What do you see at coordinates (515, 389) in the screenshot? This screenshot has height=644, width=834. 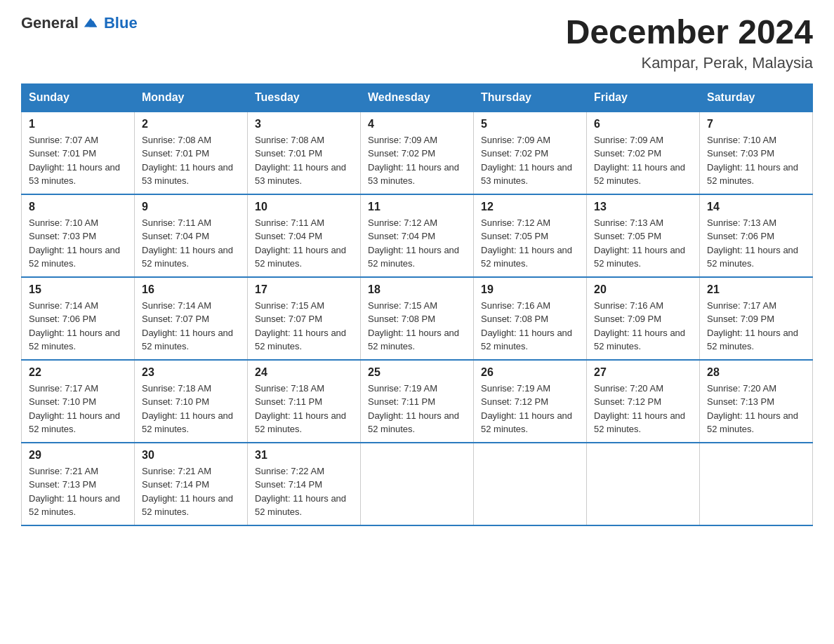 I see `sunrise-label: Sunrise: 7:19 AM` at bounding box center [515, 389].